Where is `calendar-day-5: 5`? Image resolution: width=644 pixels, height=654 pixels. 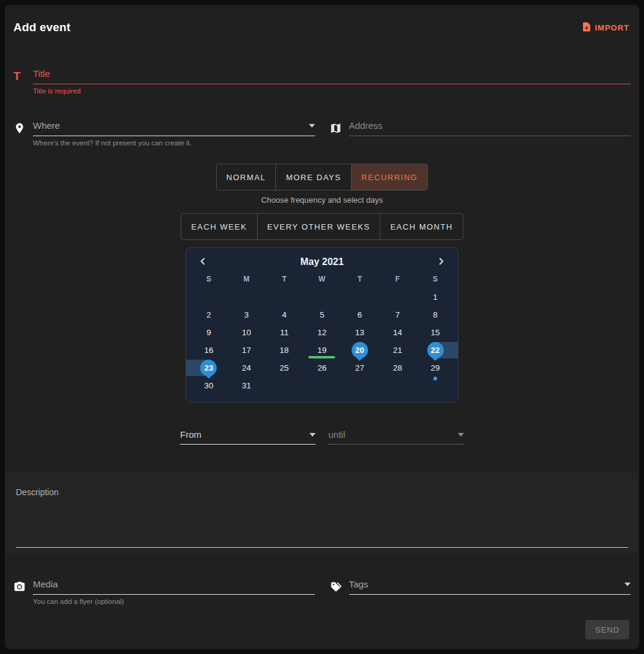 calendar-day-5: 5 is located at coordinates (322, 315).